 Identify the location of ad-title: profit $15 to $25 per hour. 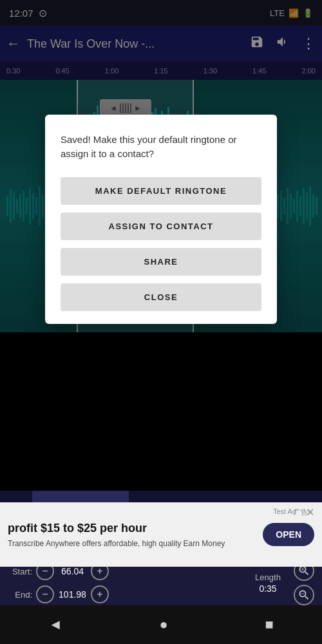
(132, 528).